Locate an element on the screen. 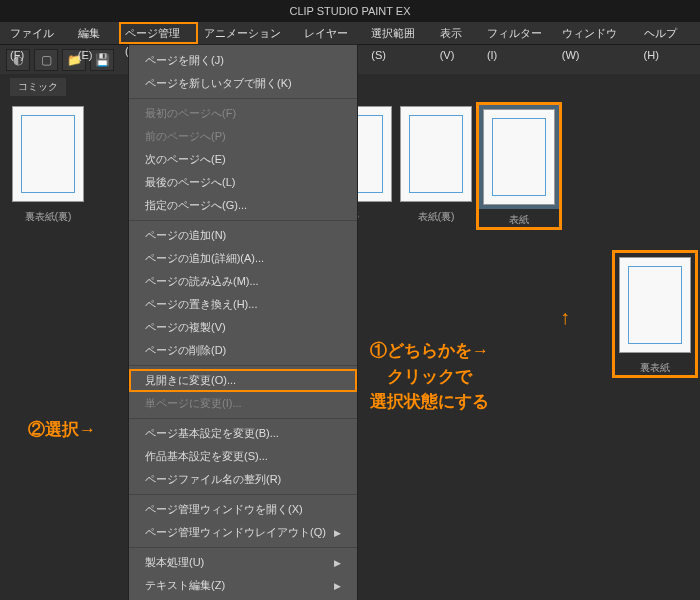 This screenshot has height=600, width=700. annotation-step-1: ①どちらかを→ クリックで 選択状態にする is located at coordinates (430, 376).